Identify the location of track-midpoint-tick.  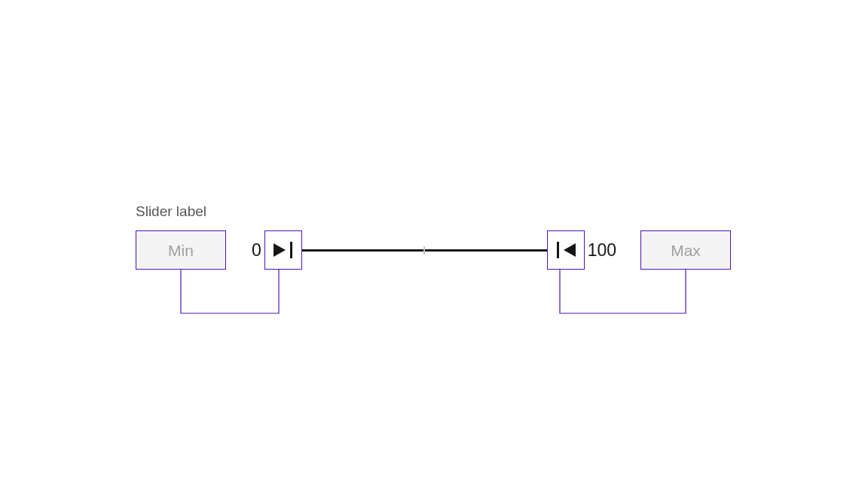
(424, 250).